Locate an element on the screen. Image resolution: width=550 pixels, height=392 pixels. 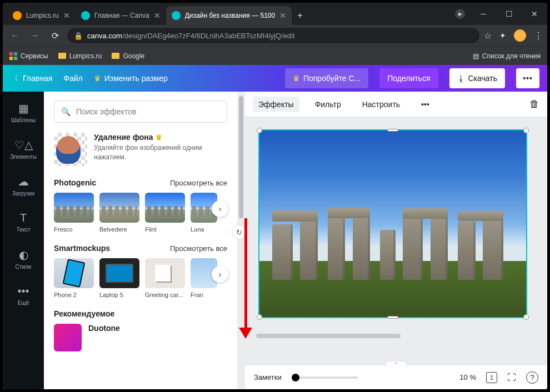
more-button: ••• is located at coordinates (528, 78).